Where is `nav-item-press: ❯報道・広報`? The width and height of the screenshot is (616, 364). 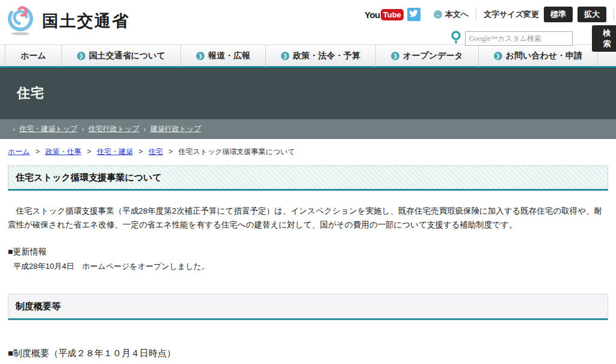
nav-item-press: ❯報道・広報 is located at coordinates (223, 56).